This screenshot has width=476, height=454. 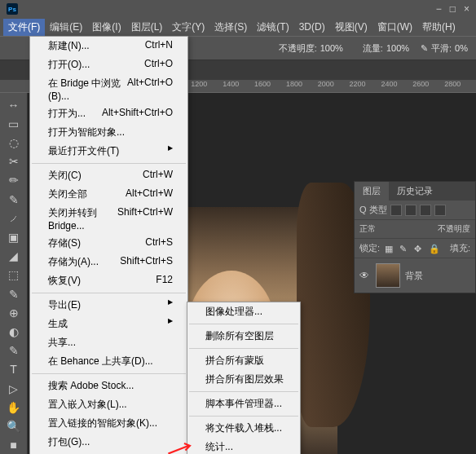 I want to click on menu-item: 关闭全部Alt+Ctrl+W, so click(x=109, y=194).